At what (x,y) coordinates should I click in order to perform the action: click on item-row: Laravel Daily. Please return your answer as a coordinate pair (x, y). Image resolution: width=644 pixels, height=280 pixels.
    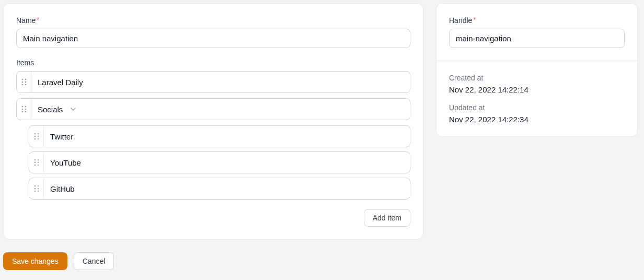
    Looking at the image, I should click on (213, 82).